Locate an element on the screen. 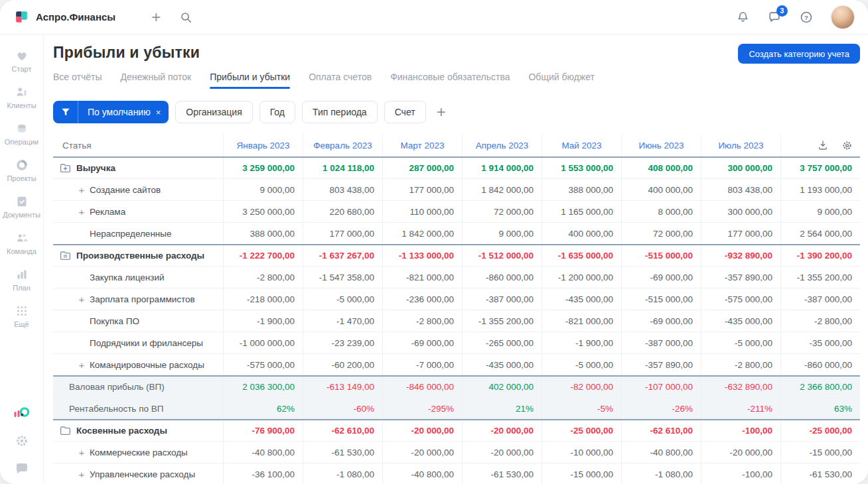 The width and height of the screenshot is (868, 484). value-cell: 62% is located at coordinates (263, 408).